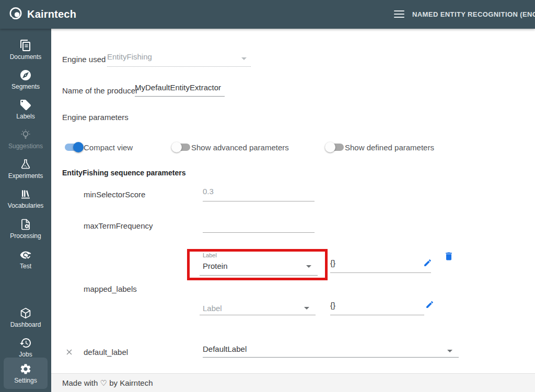  I want to click on cube-icon, so click(26, 313).